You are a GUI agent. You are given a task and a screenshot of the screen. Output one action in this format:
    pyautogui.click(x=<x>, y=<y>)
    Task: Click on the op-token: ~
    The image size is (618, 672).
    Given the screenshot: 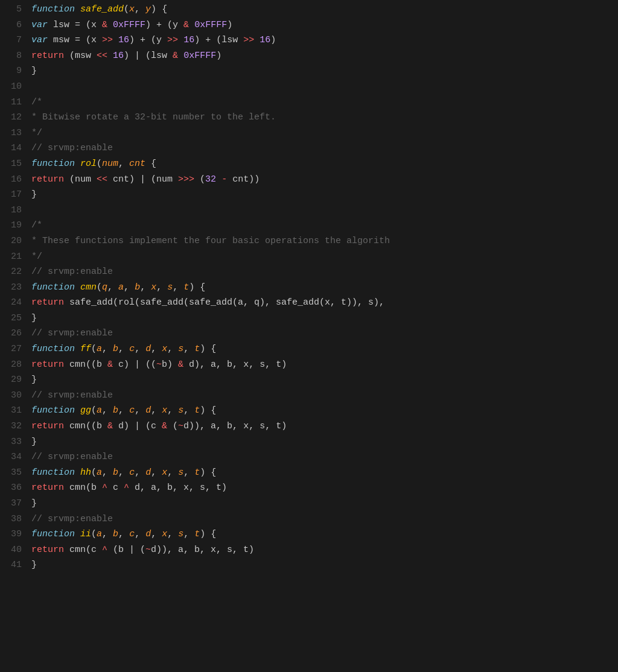 What is the action you would take?
    pyautogui.click(x=159, y=364)
    